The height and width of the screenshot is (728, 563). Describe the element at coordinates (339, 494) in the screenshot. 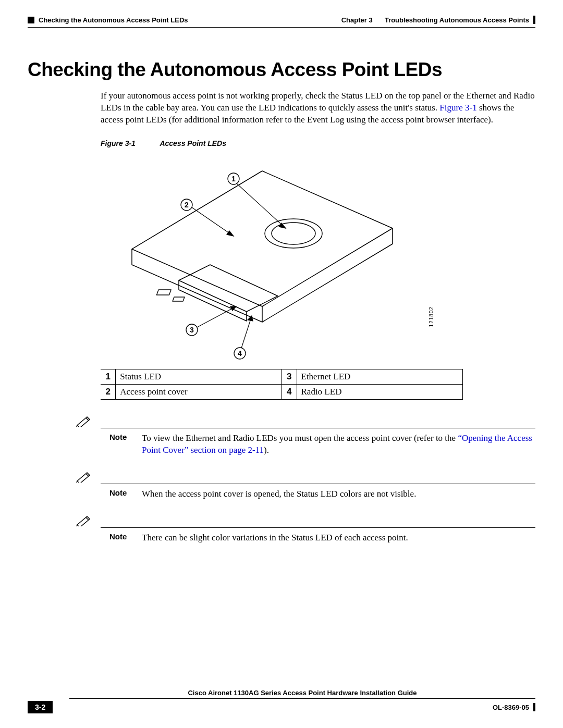

I see `note-text: When the access point cover is opened, t…` at that location.